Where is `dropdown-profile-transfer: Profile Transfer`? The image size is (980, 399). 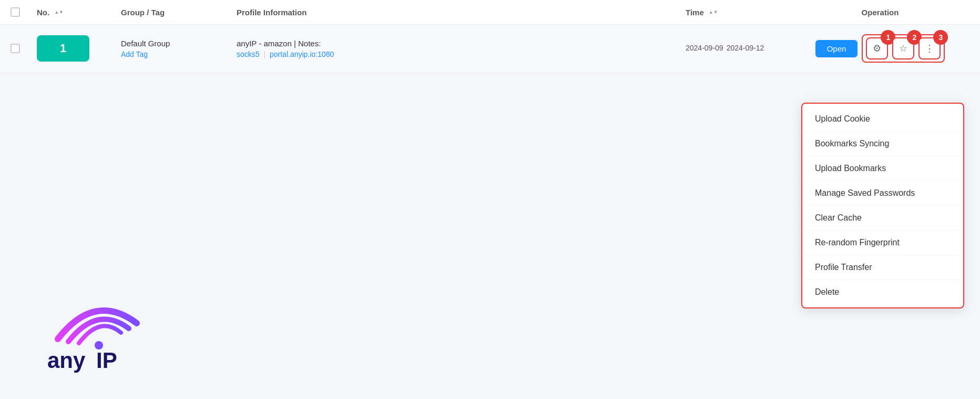
dropdown-profile-transfer: Profile Transfer is located at coordinates (883, 267).